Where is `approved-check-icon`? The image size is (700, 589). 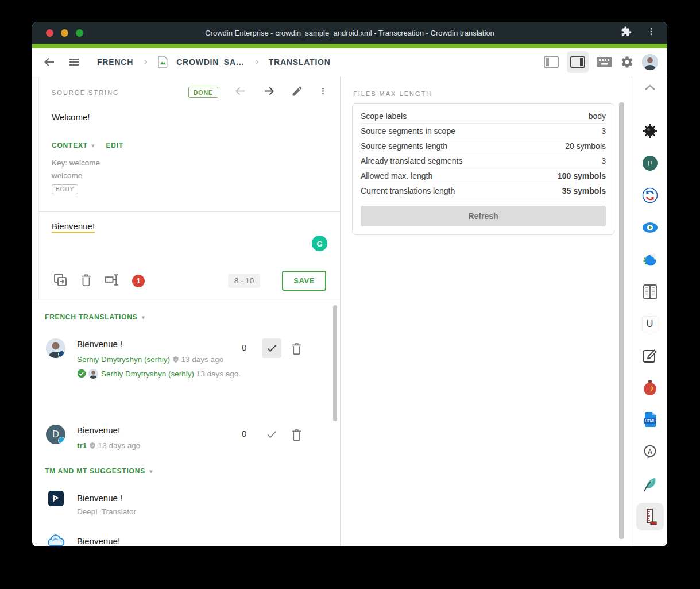
approved-check-icon is located at coordinates (82, 376).